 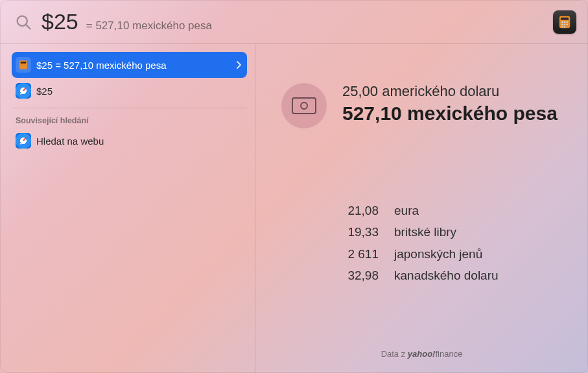 What do you see at coordinates (349, 275) in the screenshot?
I see `rate-value: 32,98` at bounding box center [349, 275].